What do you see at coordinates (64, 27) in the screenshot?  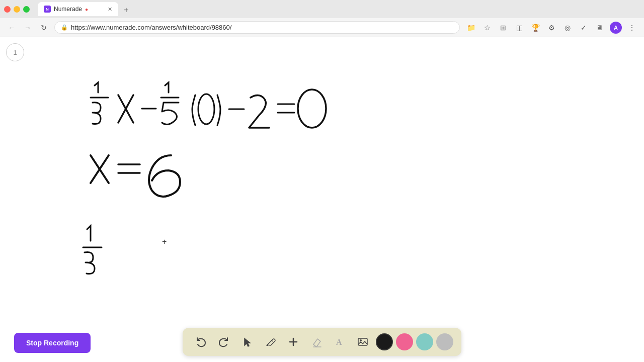 I see `lock-icon: 🔒` at bounding box center [64, 27].